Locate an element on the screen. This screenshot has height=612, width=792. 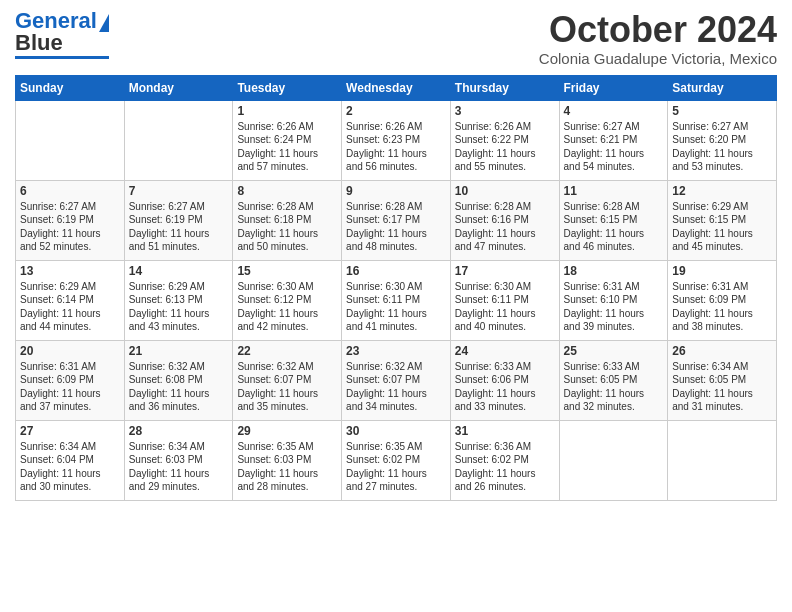
day-number: 8 is located at coordinates (287, 191).